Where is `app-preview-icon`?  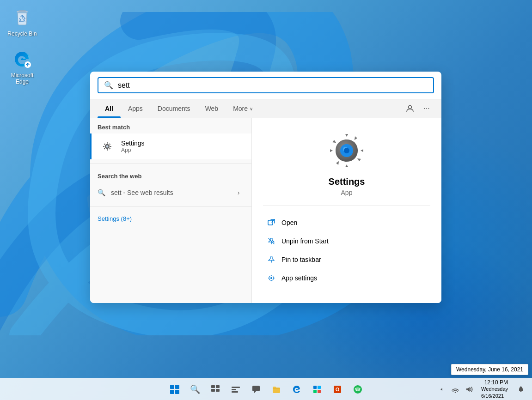
app-preview-icon is located at coordinates (347, 151).